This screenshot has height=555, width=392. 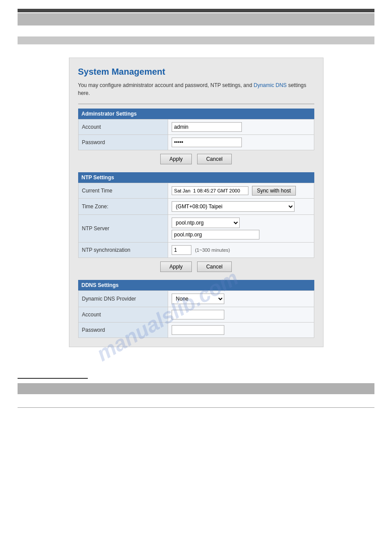 I want to click on ddns-provider-input-cell: None, so click(x=241, y=299).